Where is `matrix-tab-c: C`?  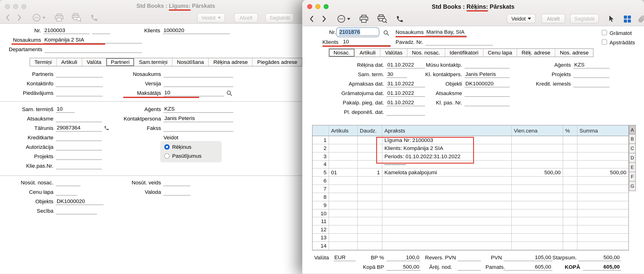
matrix-tab-c: C is located at coordinates (632, 148).